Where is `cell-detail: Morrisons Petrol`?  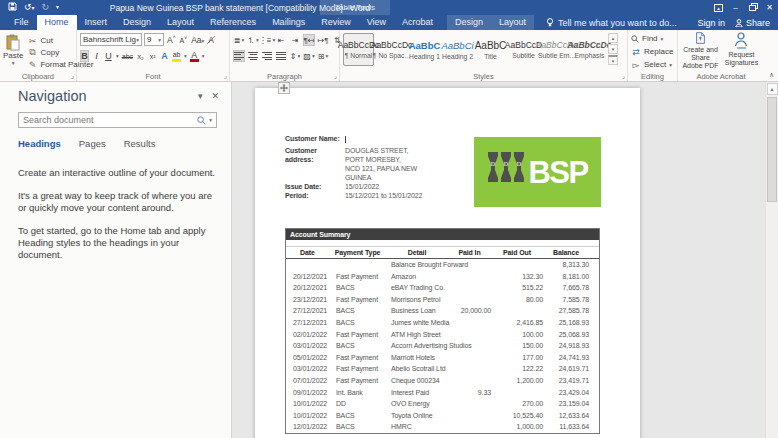 cell-detail: Morrisons Petrol is located at coordinates (417, 300).